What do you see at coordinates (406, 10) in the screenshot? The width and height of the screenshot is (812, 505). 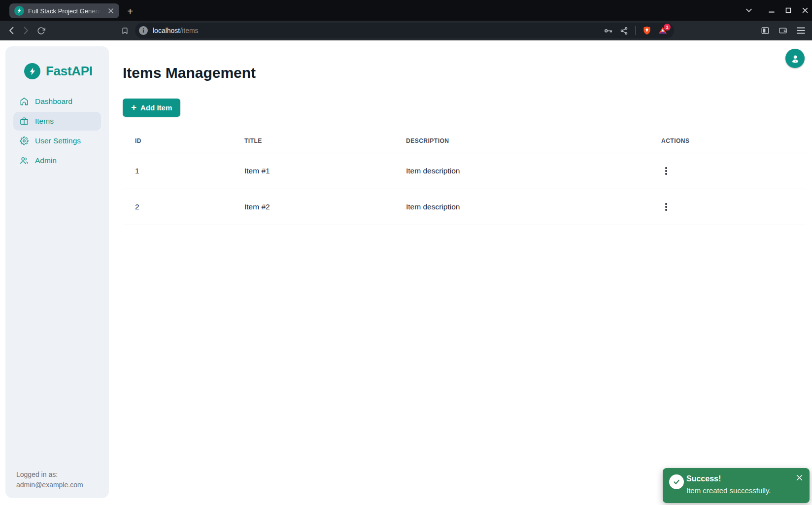 I see `browser-tab-bar: Full Stack Project Genera +` at bounding box center [406, 10].